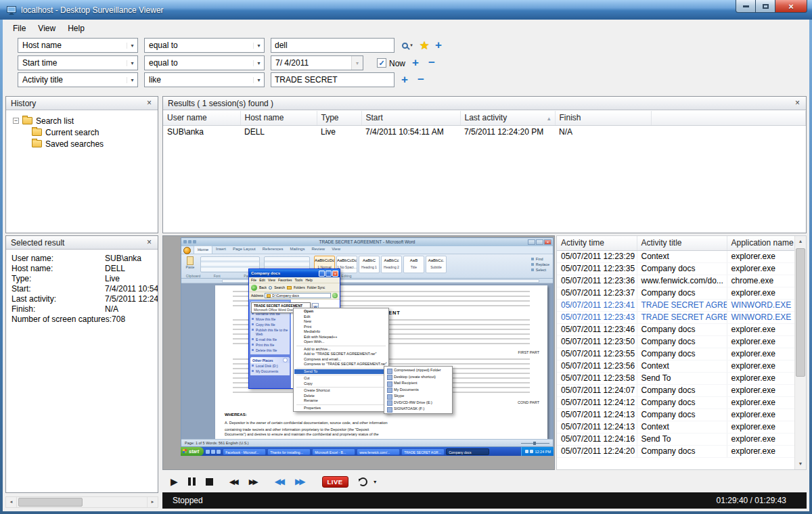  Describe the element at coordinates (406, 9) in the screenshot. I see `titlebar: localhost - Desktop Surveillance Viewer …` at that location.